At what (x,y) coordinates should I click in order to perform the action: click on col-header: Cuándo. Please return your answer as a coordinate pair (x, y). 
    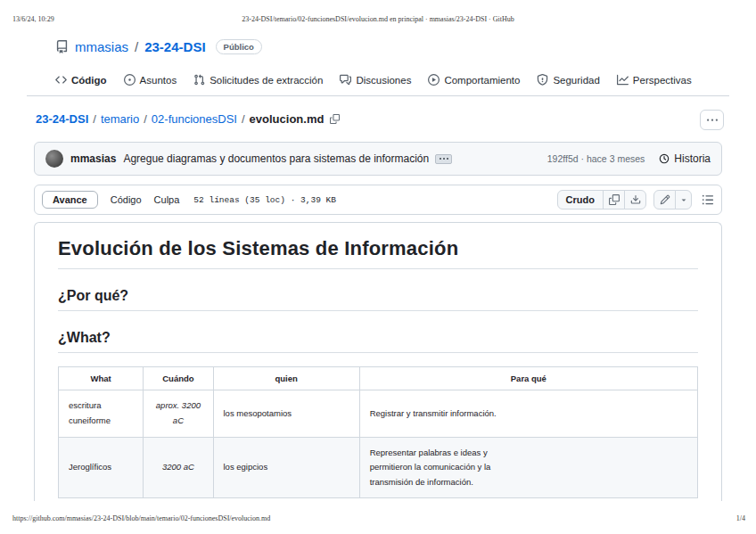
    Looking at the image, I should click on (178, 379).